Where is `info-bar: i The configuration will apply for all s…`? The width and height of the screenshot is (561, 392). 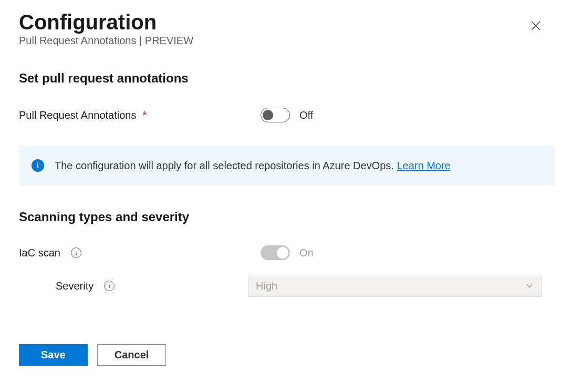 info-bar: i The configuration will apply for all s… is located at coordinates (287, 166).